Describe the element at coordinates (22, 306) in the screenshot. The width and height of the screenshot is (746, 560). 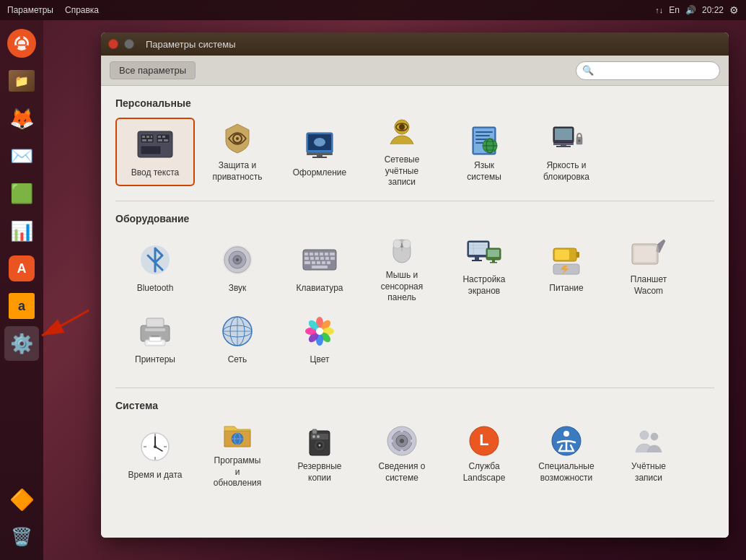
I see `sidebar-item-amazon: a` at that location.